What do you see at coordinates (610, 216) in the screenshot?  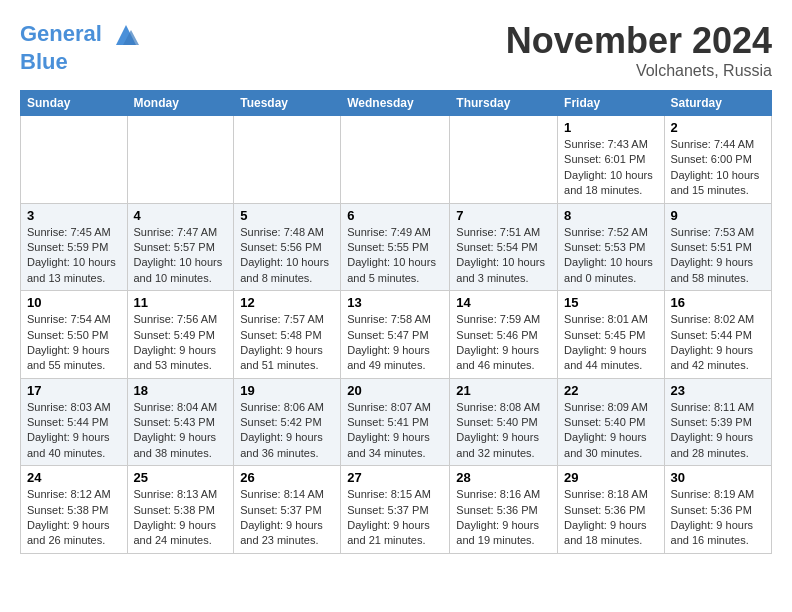 I see `day-number: 8` at bounding box center [610, 216].